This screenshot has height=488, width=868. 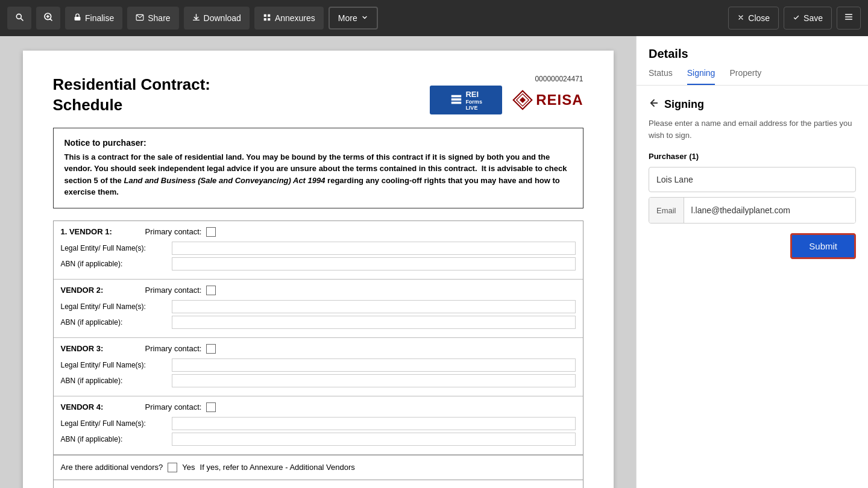 What do you see at coordinates (318, 365) in the screenshot?
I see `vendor-3-name-row: Legal Entity/ Full Name(s):` at bounding box center [318, 365].